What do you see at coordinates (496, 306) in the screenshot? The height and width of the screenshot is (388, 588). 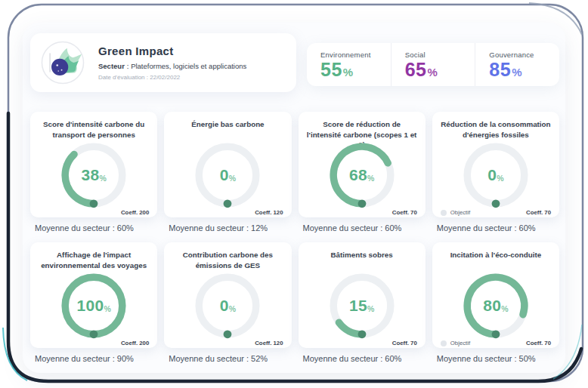 I see `gauge-value: 80%` at bounding box center [496, 306].